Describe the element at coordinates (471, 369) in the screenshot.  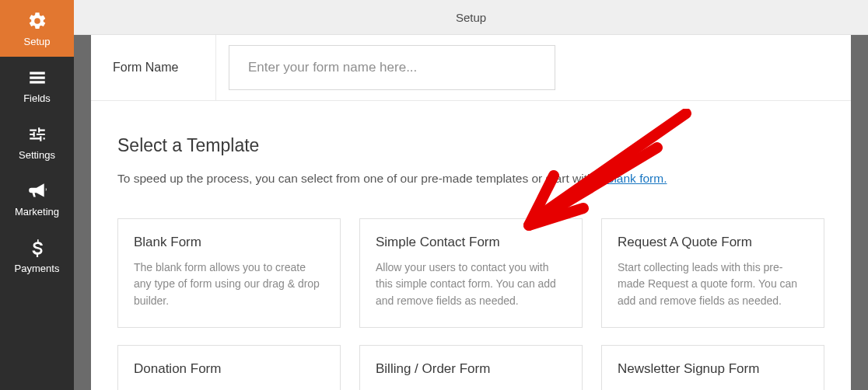
I see `template-card-title: Billing / Order Form` at that location.